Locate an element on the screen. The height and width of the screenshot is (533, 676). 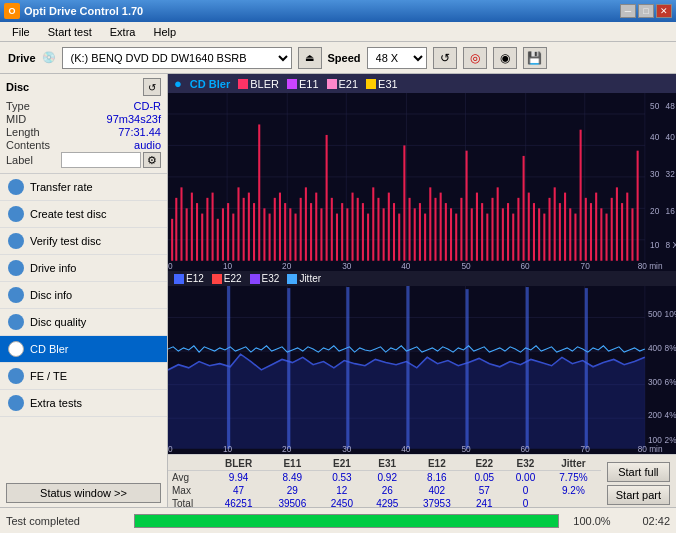
svg-text: 2% is located at coordinates (670, 441).